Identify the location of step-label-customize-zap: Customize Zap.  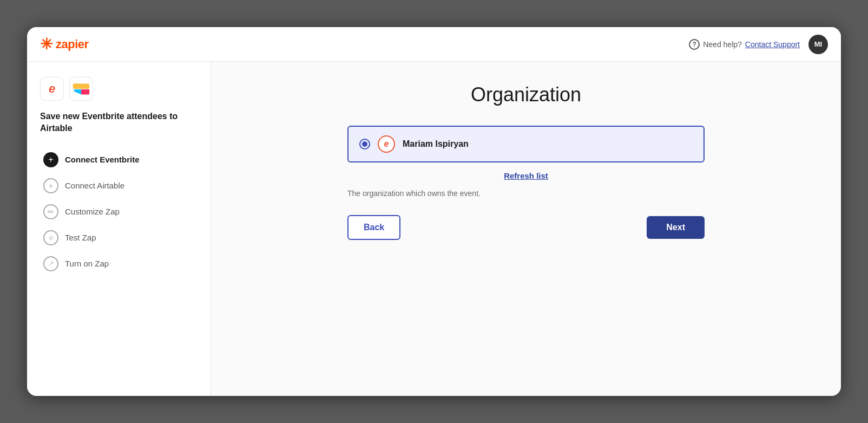
(92, 211).